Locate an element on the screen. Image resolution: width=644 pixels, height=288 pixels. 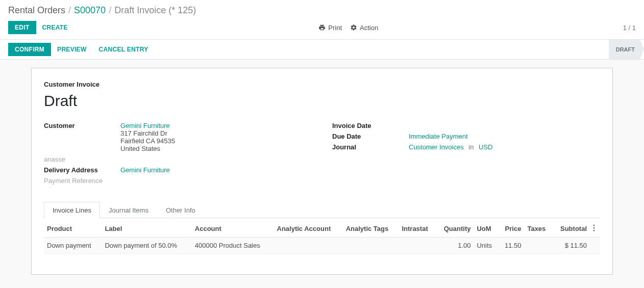
th-quantity: Quantity is located at coordinates (455, 229).